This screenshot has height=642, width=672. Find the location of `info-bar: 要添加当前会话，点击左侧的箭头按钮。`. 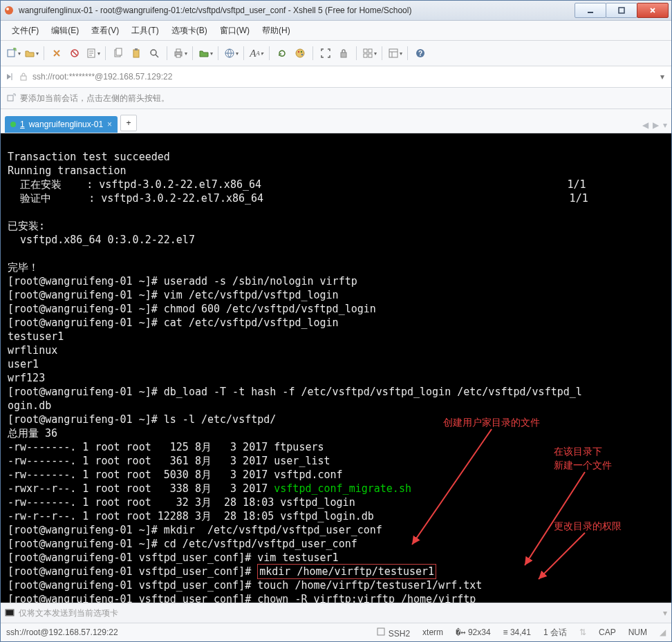

info-bar: 要添加当前会话，点击左侧的箭头按钮。 is located at coordinates (336, 98).